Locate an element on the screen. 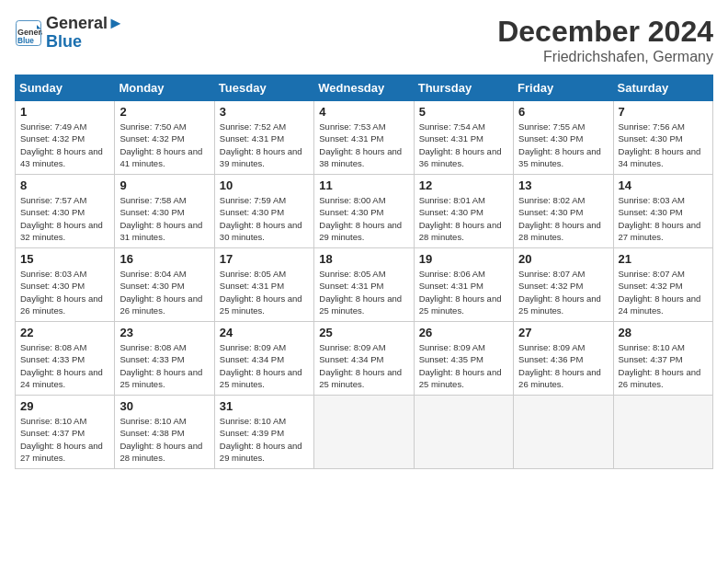 This screenshot has width=728, height=563. calendar-week-1: 1 Sunrise: 7:49 AMSunset: 4:32 PMDayligh… is located at coordinates (364, 138).